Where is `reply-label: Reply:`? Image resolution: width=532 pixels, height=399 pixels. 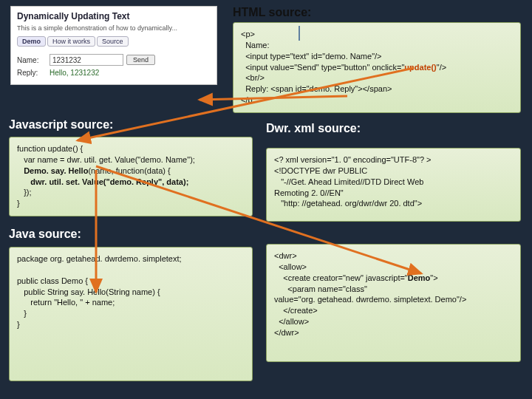
reply-label: Reply: is located at coordinates (32, 72).